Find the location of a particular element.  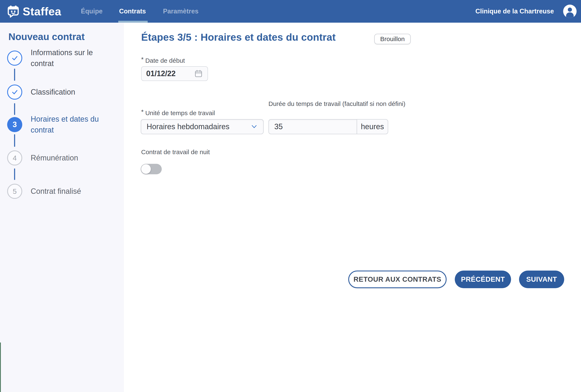

calendar-icon is located at coordinates (198, 73).